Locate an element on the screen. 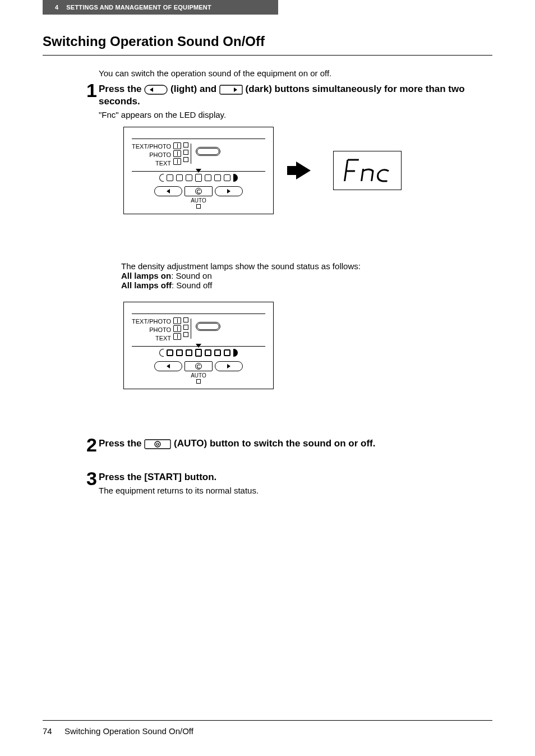  chapter-title: SETTINGS AND MANAGEMENT OF EQUIPMENT is located at coordinates (139, 7).